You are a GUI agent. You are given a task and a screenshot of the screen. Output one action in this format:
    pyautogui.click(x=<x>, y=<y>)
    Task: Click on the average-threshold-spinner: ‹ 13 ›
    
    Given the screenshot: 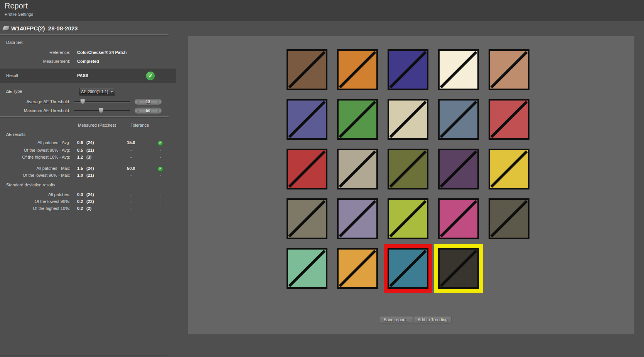 What is the action you would take?
    pyautogui.click(x=148, y=102)
    